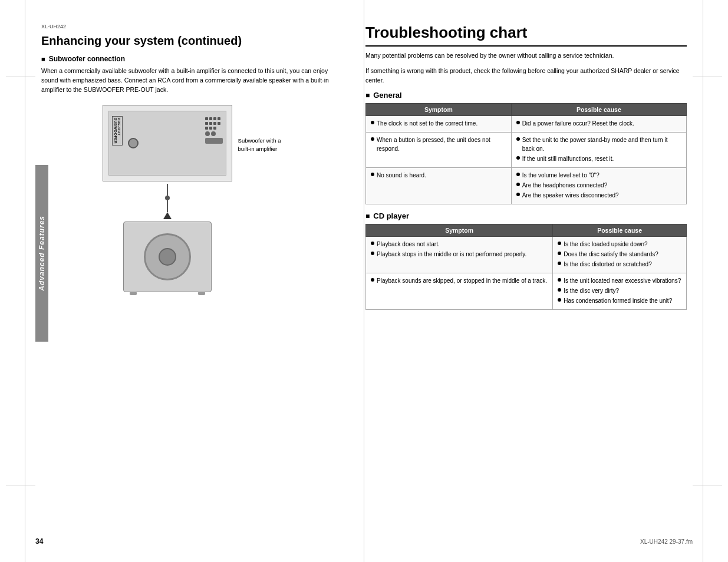 Image resolution: width=728 pixels, height=562 pixels. I want to click on cause-cell: Set the unit to the power stand-by mode …, so click(599, 150).